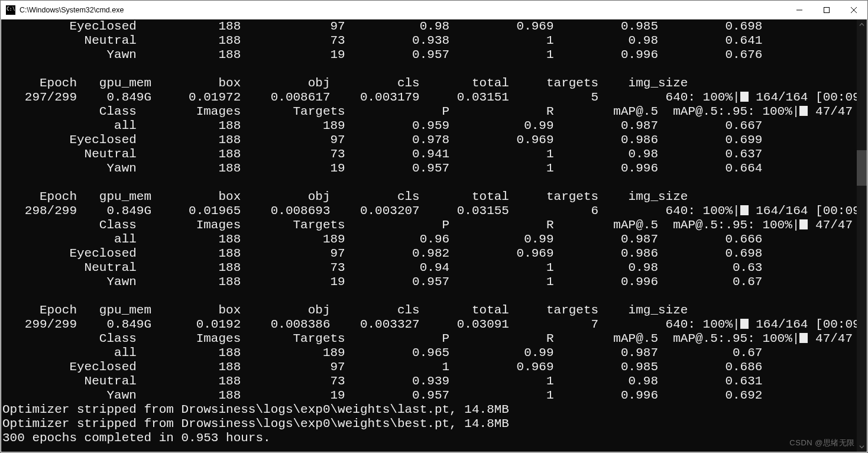  Describe the element at coordinates (862, 447) in the screenshot. I see `scroll-down-arrow-icon` at that location.